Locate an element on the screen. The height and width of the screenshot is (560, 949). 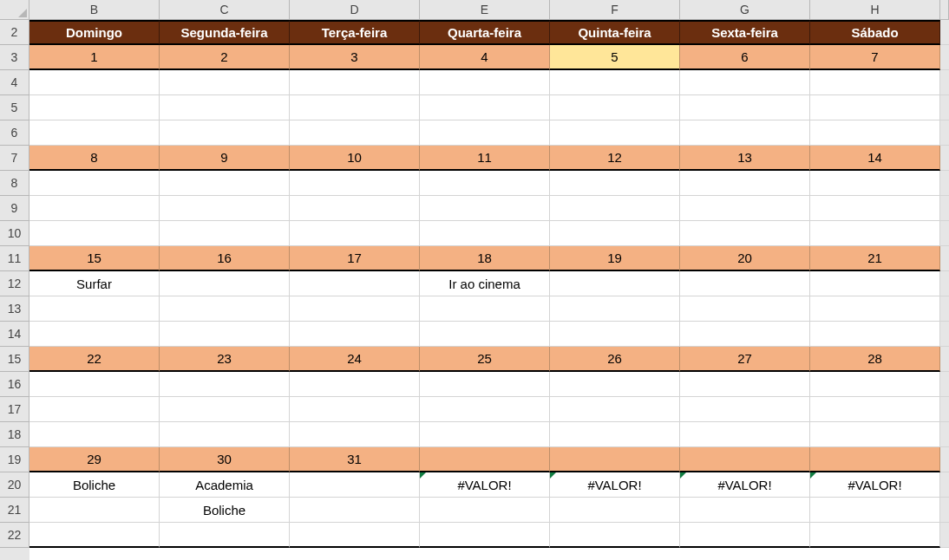
cell-H2: Sábado is located at coordinates (875, 33).